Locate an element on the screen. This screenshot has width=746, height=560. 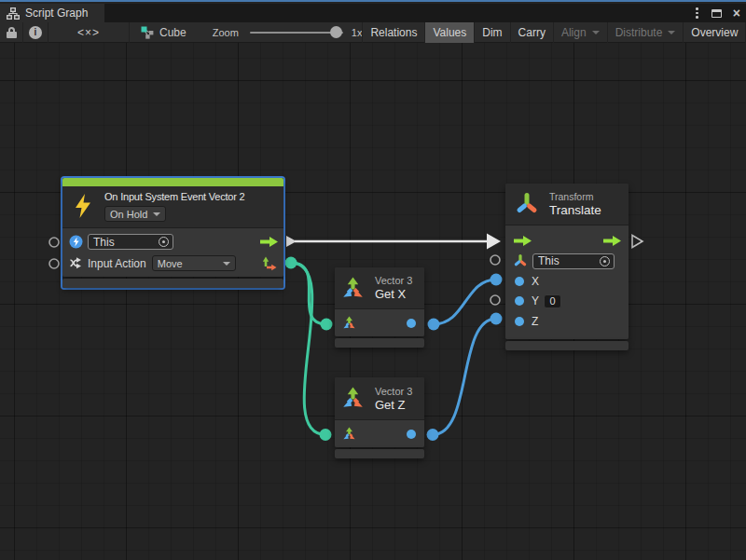
translate-node-header: Transform Translate is located at coordinates (567, 204).